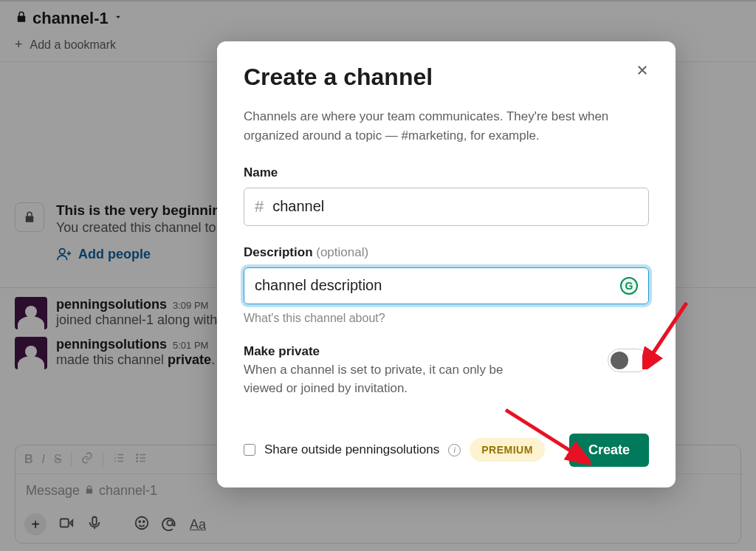  What do you see at coordinates (507, 450) in the screenshot?
I see `premium-badge: PREMIUM` at bounding box center [507, 450].